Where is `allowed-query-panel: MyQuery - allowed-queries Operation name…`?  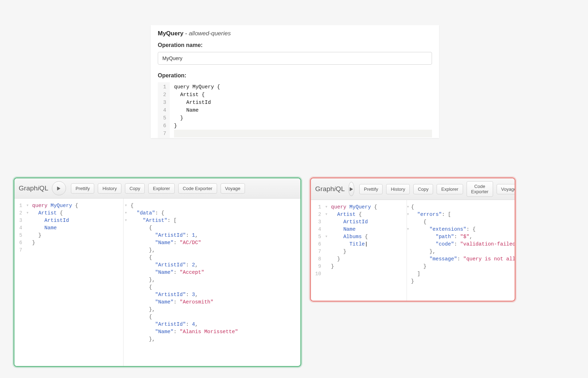 allowed-query-panel: MyQuery - allowed-queries Operation name… is located at coordinates (295, 82).